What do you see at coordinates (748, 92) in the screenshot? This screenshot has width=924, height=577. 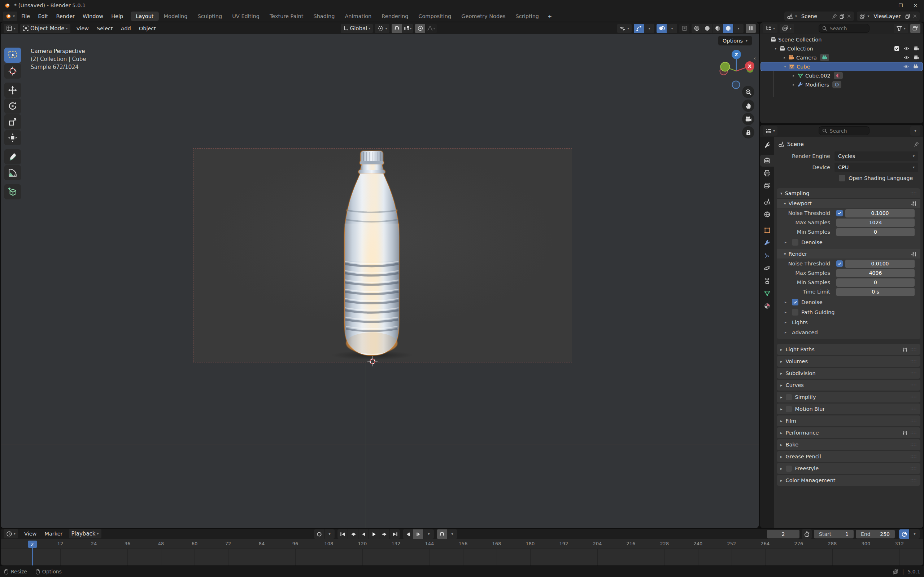 I see `zoom-view-button` at bounding box center [748, 92].